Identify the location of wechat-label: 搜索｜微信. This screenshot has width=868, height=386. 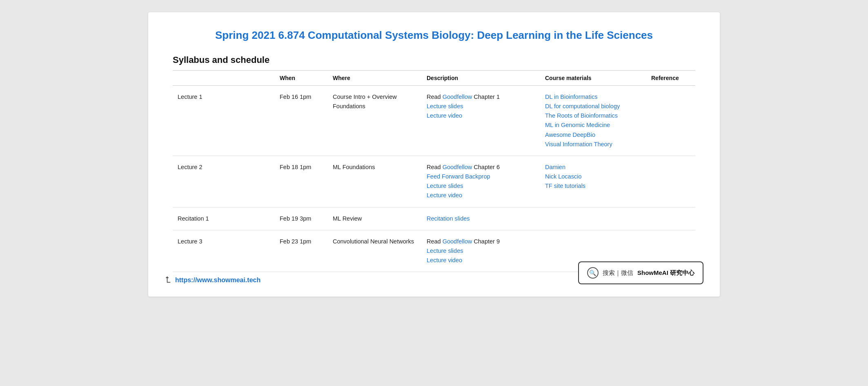
(618, 273).